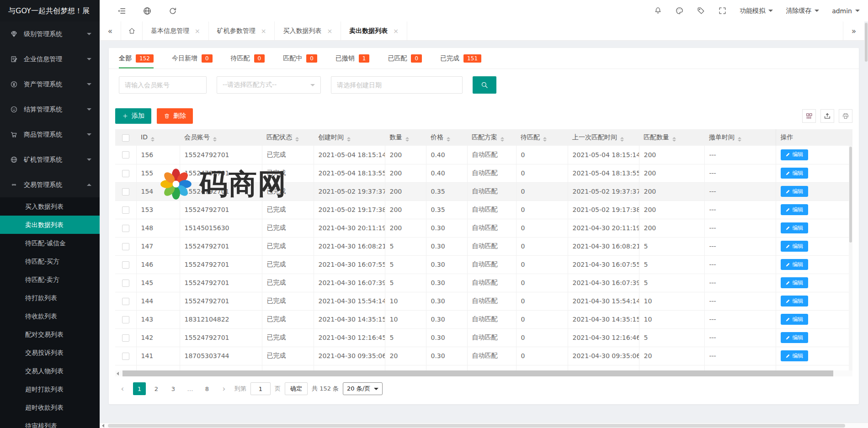  Describe the element at coordinates (866, 42) in the screenshot. I see `page-vertical-scrollbar-thumb` at that location.